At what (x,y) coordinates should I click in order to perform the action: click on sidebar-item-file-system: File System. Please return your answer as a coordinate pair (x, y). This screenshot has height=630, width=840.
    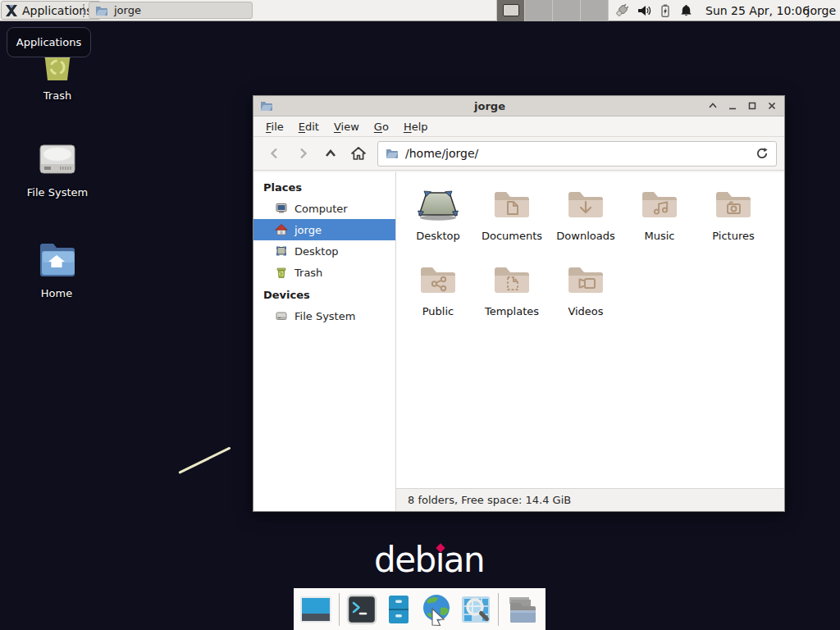
    Looking at the image, I should click on (325, 316).